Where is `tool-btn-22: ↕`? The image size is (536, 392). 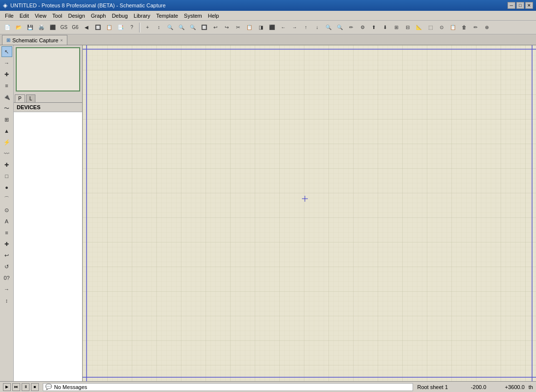 tool-btn-22: ↕ is located at coordinates (7, 301).